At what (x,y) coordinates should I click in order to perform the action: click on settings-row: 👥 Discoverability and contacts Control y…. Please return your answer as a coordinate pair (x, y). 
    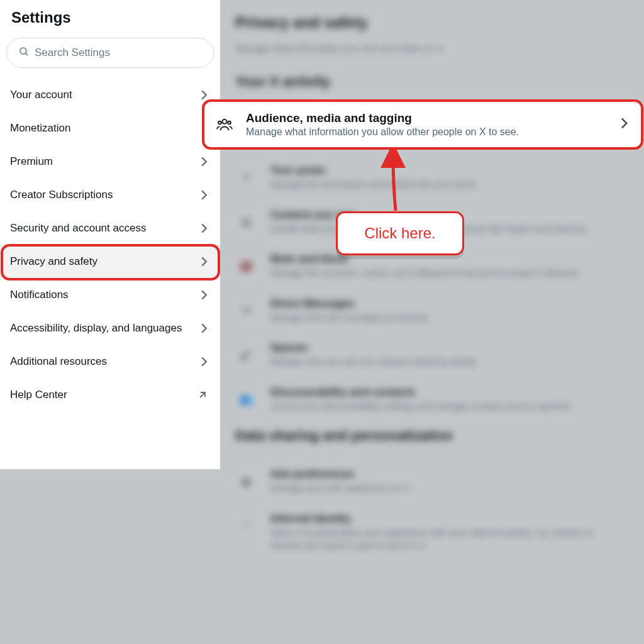
    Looking at the image, I should click on (433, 400).